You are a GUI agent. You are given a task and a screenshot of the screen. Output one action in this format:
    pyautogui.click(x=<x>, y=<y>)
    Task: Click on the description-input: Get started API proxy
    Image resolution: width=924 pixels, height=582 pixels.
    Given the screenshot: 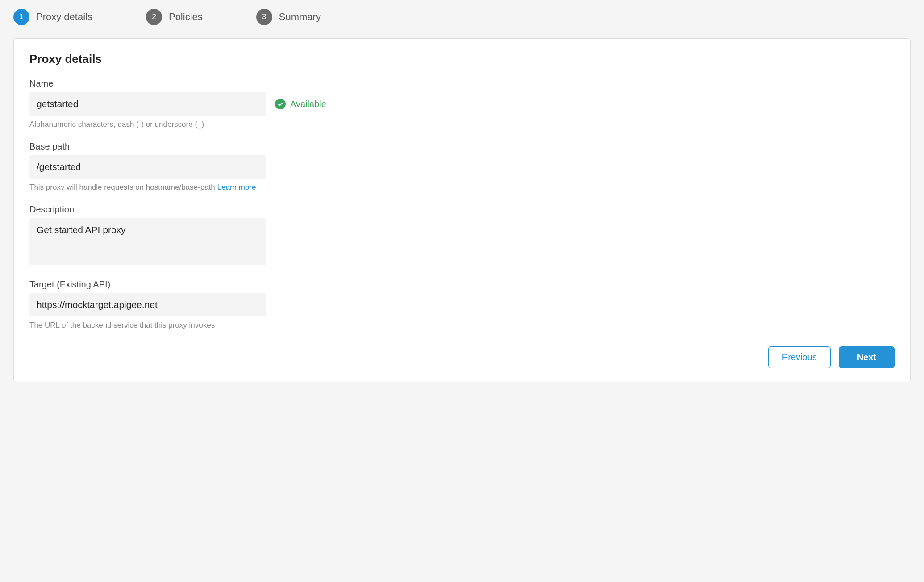 What is the action you would take?
    pyautogui.click(x=148, y=242)
    